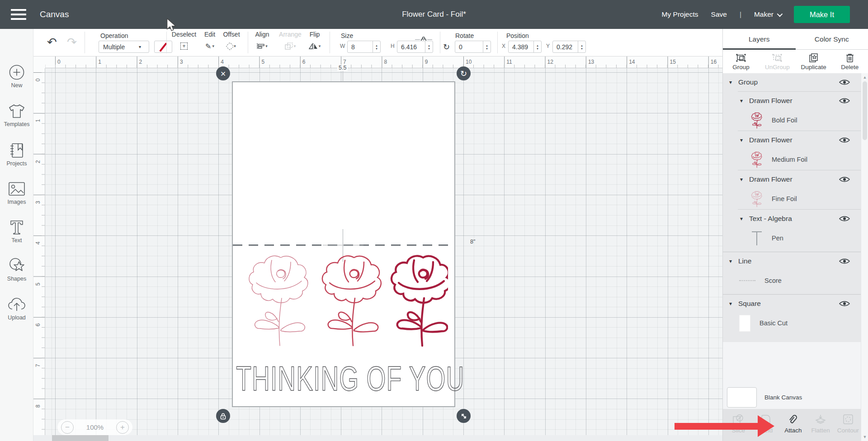 Image resolution: width=868 pixels, height=441 pixels. What do you see at coordinates (850, 61) in the screenshot?
I see `delete-button: Delete` at bounding box center [850, 61].